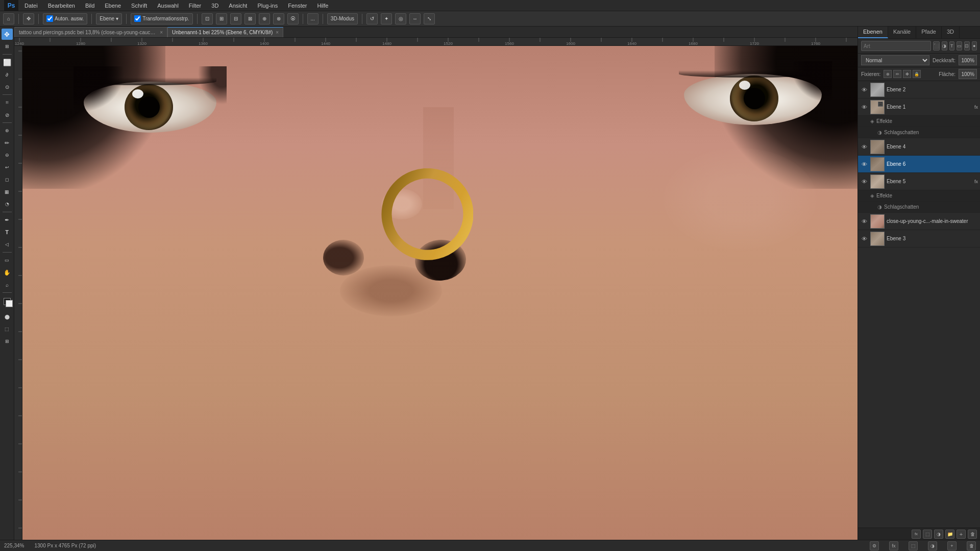  Describe the element at coordinates (919, 147) in the screenshot. I see `layer-ebene4: 👁 Ebene 4` at that location.